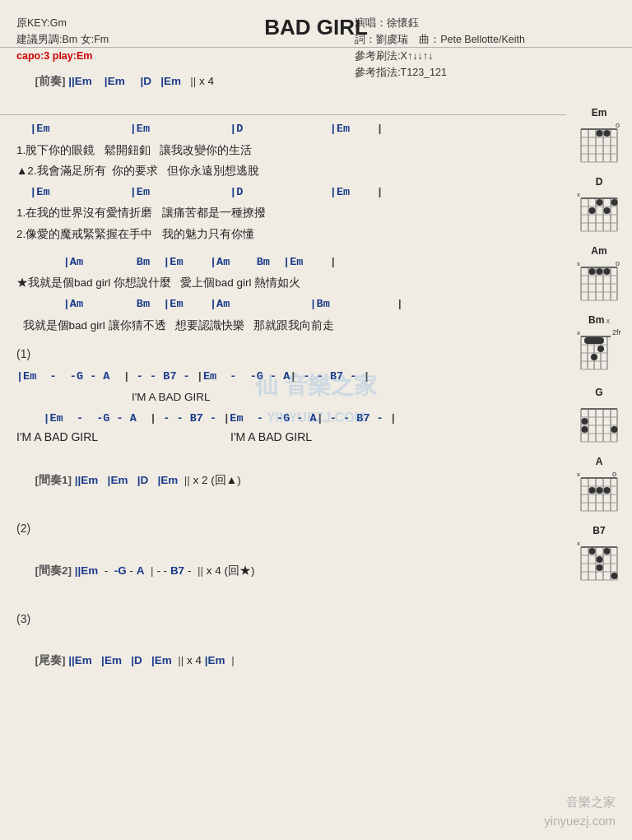  Describe the element at coordinates (63, 23) in the screenshot. I see `original-key: 原KEY:Gm` at that location.